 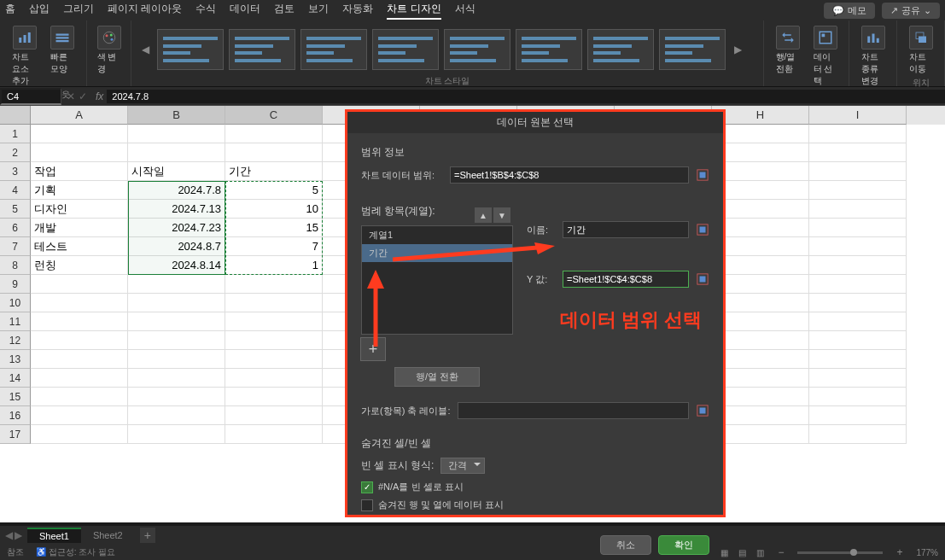 I want to click on row-header: 16, so click(x=15, y=416).